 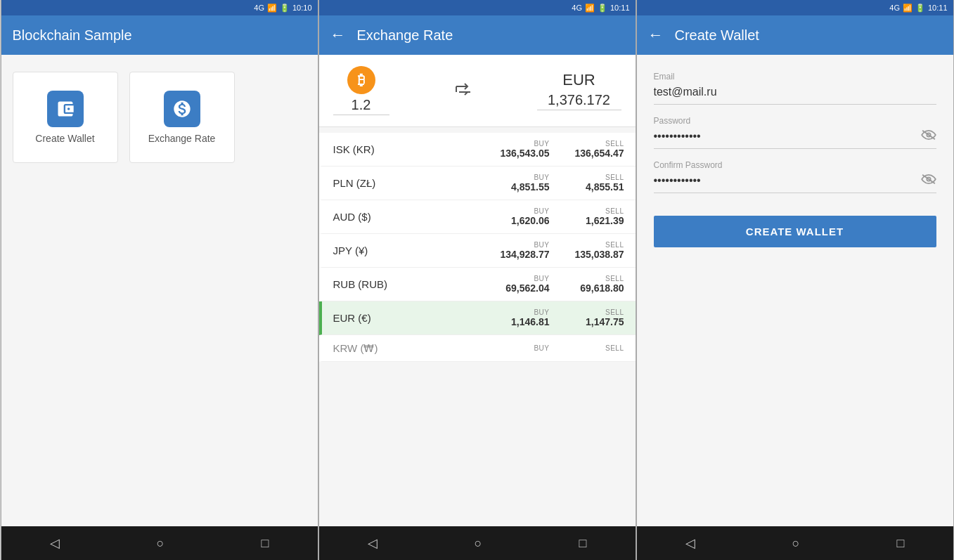 I want to click on rate-currency-krw: KRW (₩), so click(x=404, y=349).